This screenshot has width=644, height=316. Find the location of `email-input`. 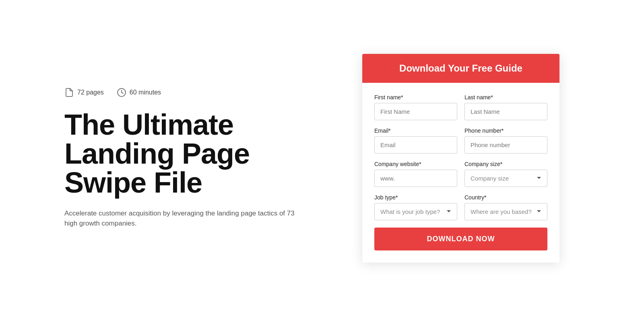

email-input is located at coordinates (416, 145).